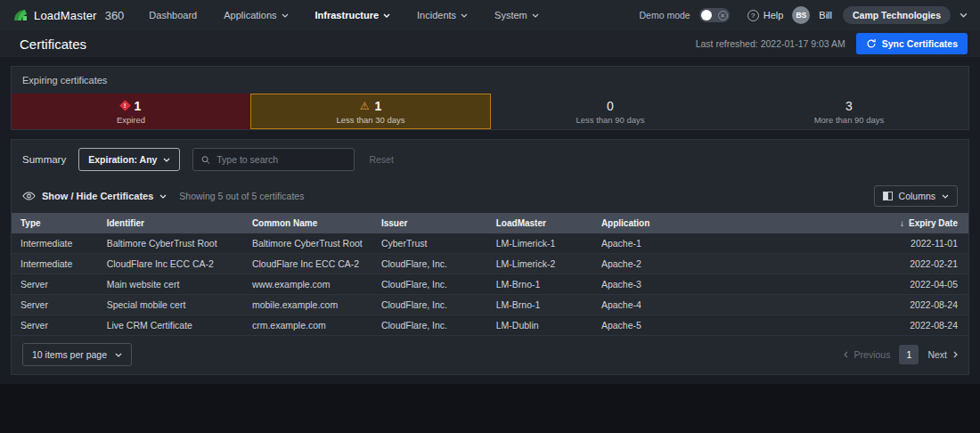  Describe the element at coordinates (773, 15) in the screenshot. I see `help-label: Help` at that location.